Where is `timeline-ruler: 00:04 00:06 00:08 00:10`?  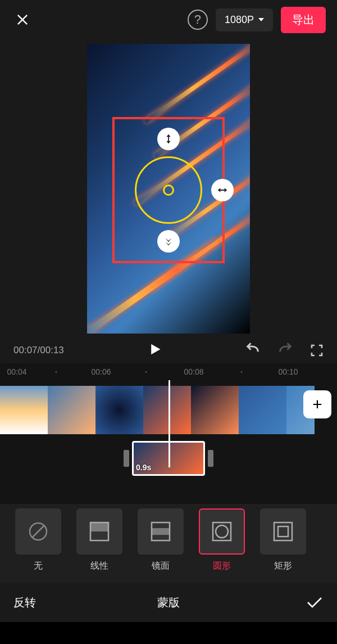
timeline-ruler: 00:04 00:06 00:08 00:10 is located at coordinates (168, 372).